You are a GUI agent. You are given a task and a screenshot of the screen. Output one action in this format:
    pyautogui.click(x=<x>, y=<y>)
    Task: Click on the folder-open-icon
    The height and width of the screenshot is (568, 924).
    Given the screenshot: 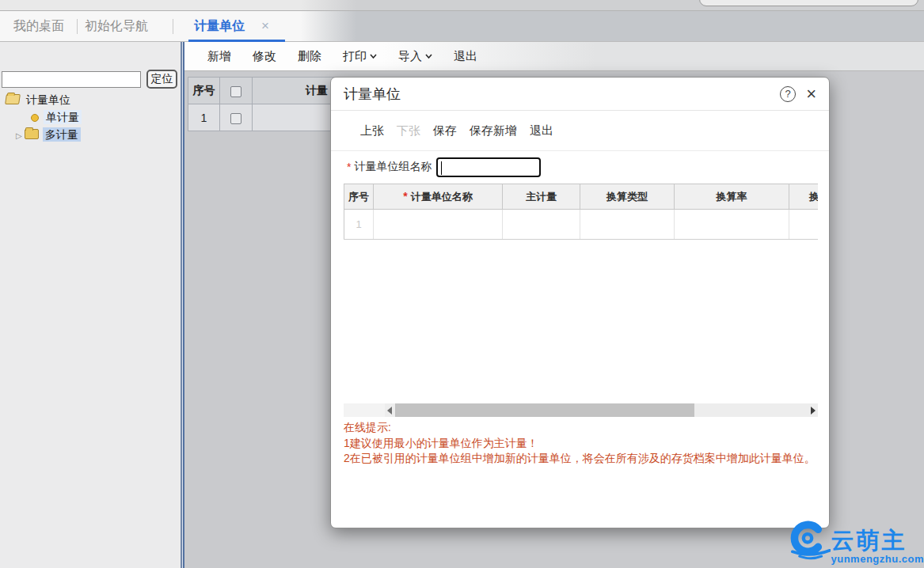 What is the action you would take?
    pyautogui.click(x=13, y=100)
    